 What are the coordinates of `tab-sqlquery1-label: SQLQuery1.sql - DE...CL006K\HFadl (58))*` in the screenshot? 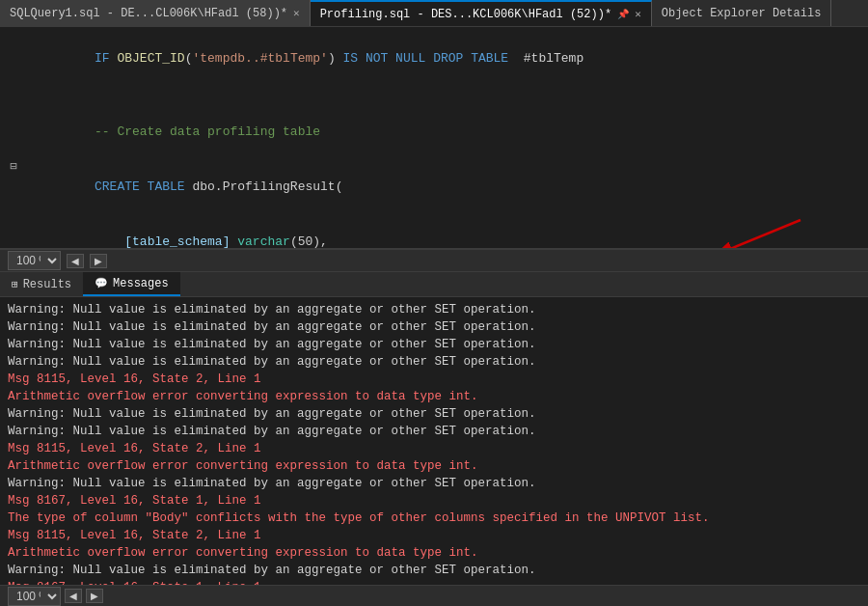 It's located at (149, 14).